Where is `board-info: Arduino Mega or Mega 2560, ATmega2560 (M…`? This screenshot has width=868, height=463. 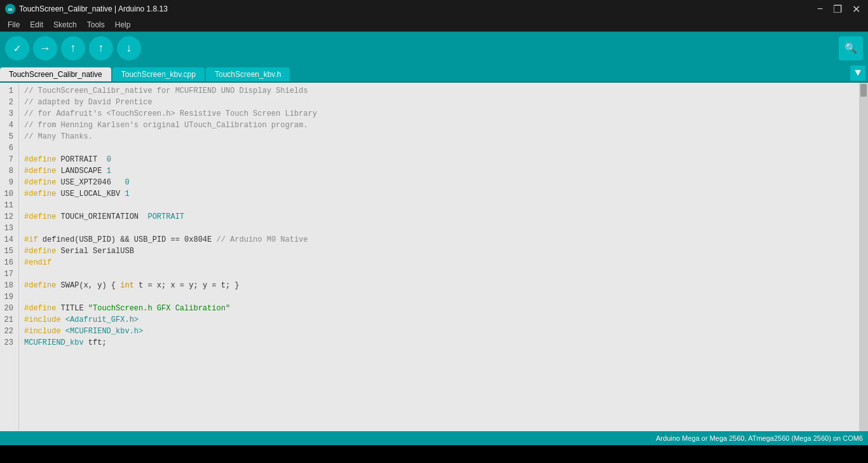
board-info: Arduino Mega or Mega 2560, ATmega2560 (M… is located at coordinates (759, 438).